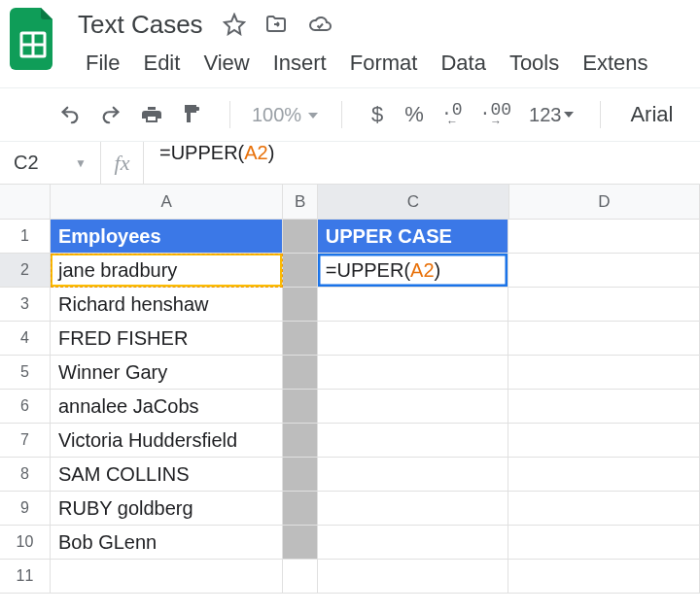 The width and height of the screenshot is (700, 612). What do you see at coordinates (299, 237) in the screenshot?
I see `cell-B1` at bounding box center [299, 237].